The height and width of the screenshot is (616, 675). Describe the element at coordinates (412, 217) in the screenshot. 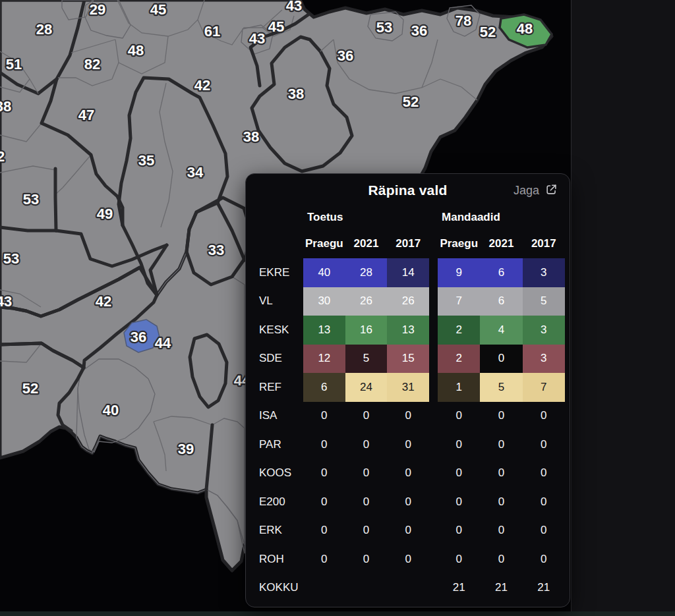

I see `section-header-row: Toetus Mandaadid` at that location.